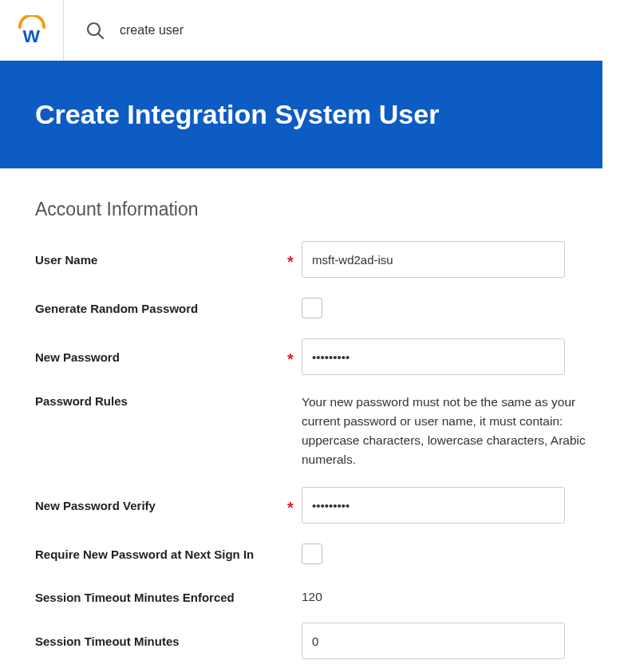  I want to click on row-password-rules: Password Rules Your new password must no…, so click(327, 431).